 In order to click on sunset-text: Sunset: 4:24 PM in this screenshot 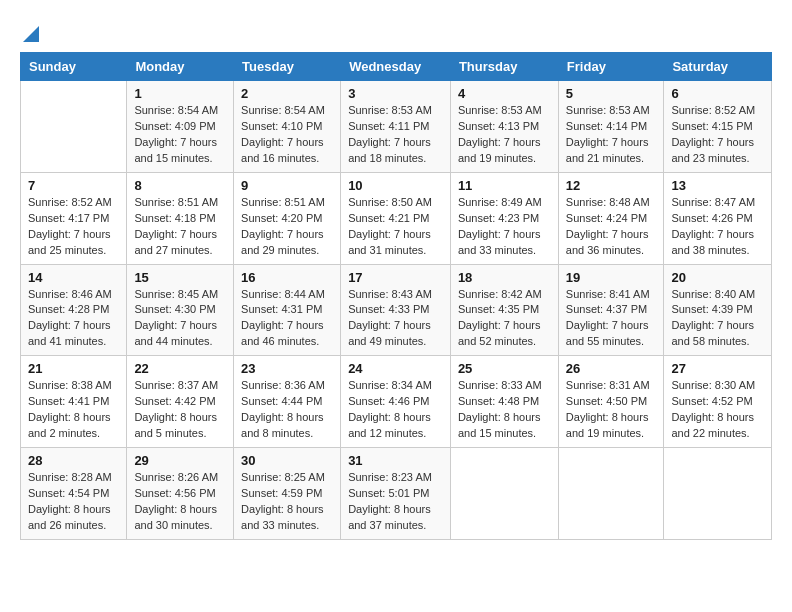, I will do `click(612, 219)`.